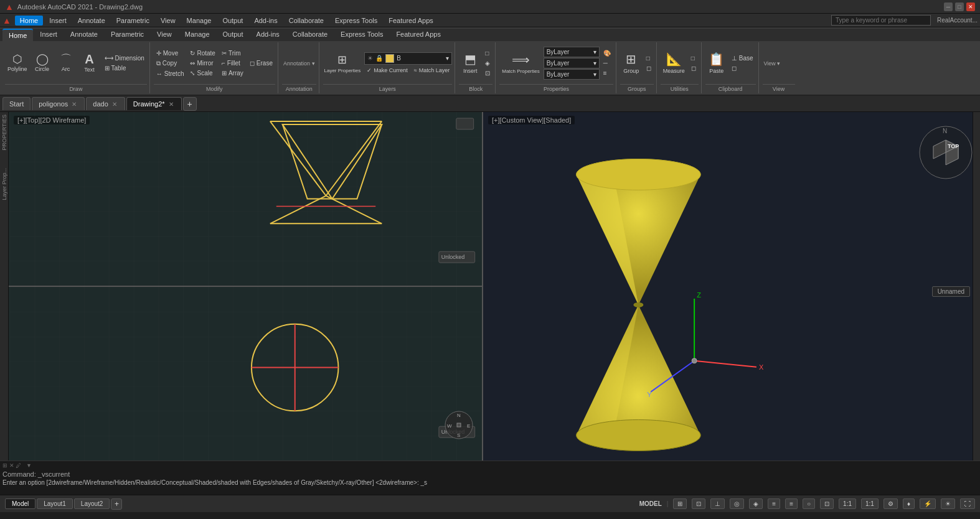  I want to click on isolate-objects: ☀, so click(948, 504).